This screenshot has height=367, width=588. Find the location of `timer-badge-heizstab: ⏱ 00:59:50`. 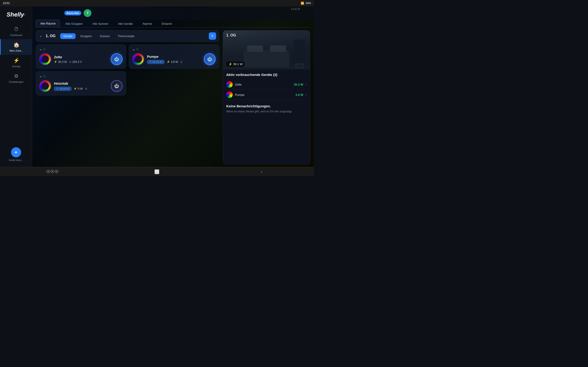

timer-badge-heizstab: ⏱ 00:59:50 is located at coordinates (63, 89).